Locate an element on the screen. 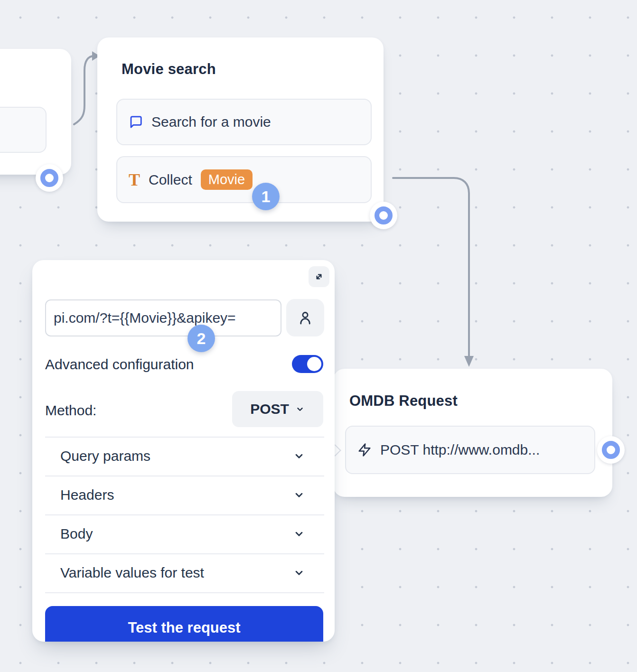 The height and width of the screenshot is (672, 637). method-label: Method: is located at coordinates (71, 411).